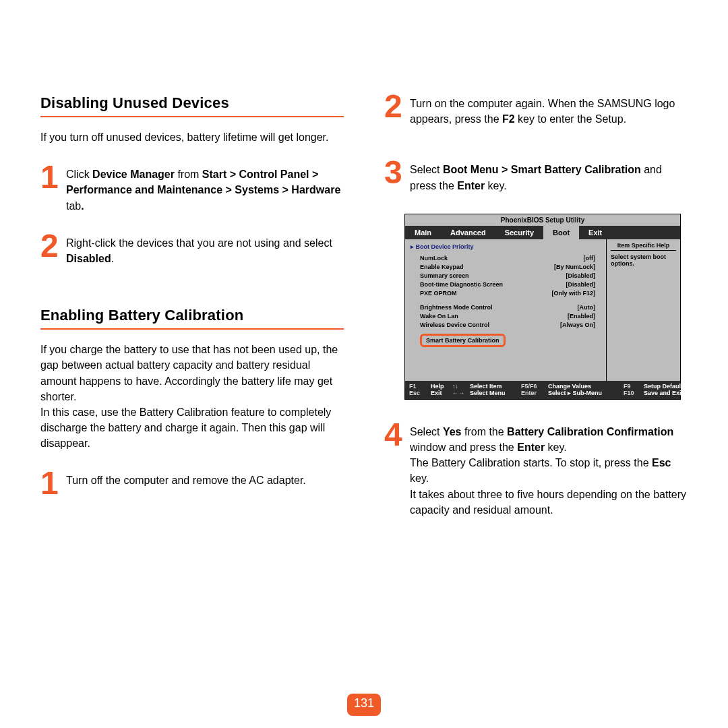 The height and width of the screenshot is (728, 728). Describe the element at coordinates (205, 250) in the screenshot. I see `step-text: Right-click the devices that you are not…` at that location.